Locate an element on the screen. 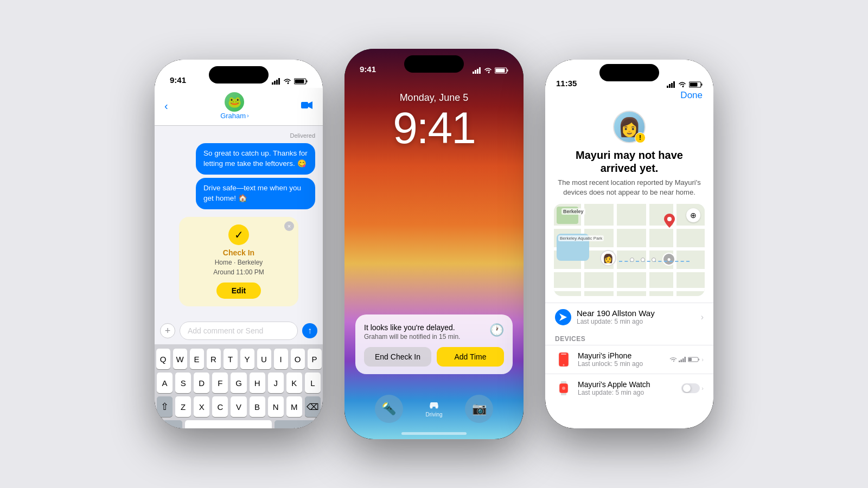  key-p: P is located at coordinates (315, 359).